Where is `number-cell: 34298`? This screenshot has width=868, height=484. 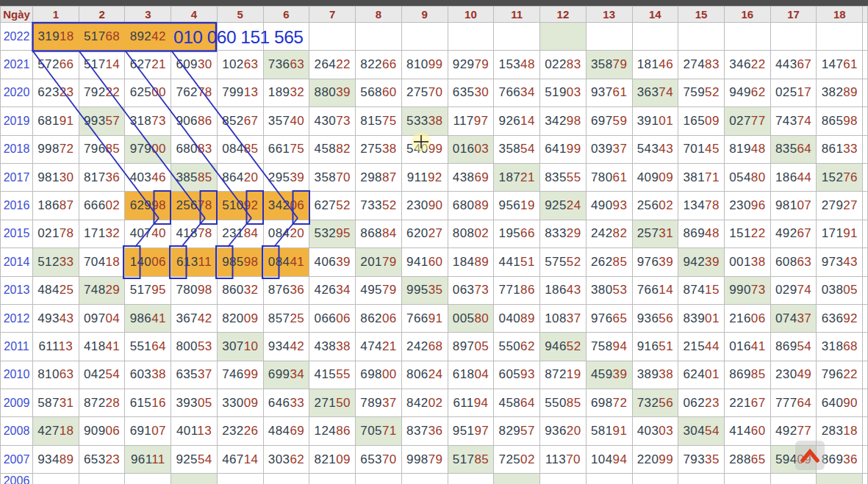 number-cell: 34298 is located at coordinates (563, 121).